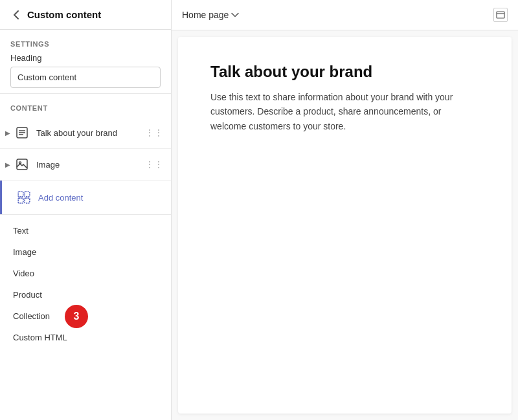 The width and height of the screenshot is (518, 420). What do you see at coordinates (85, 295) in the screenshot?
I see `dropdown-item-product: Product` at bounding box center [85, 295].